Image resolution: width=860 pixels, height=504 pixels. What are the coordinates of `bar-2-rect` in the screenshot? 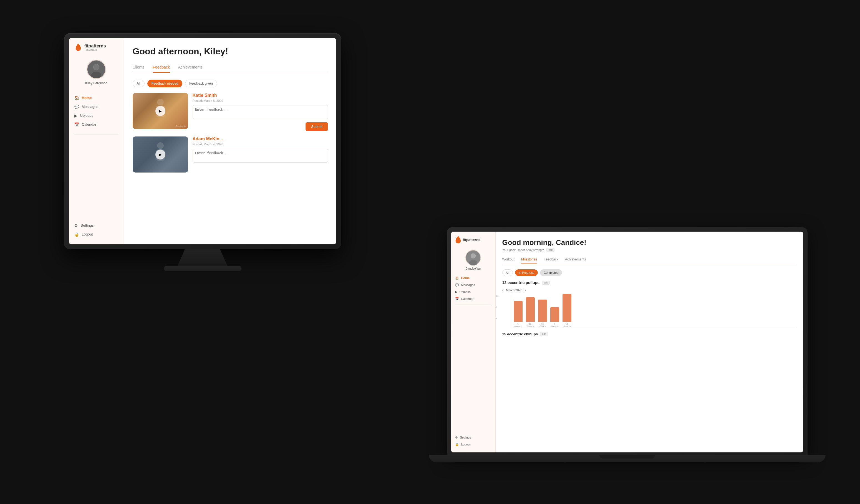 It's located at (530, 310).